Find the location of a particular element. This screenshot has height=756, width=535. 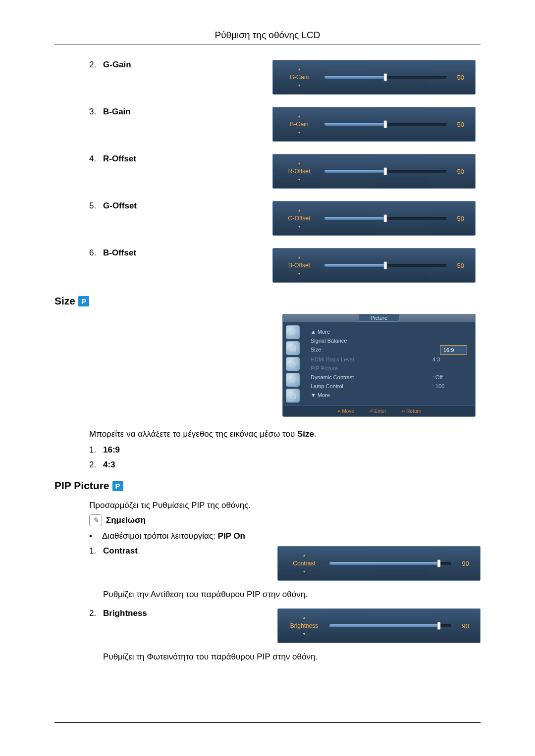

list-item: 2. 4:3 is located at coordinates (285, 465).